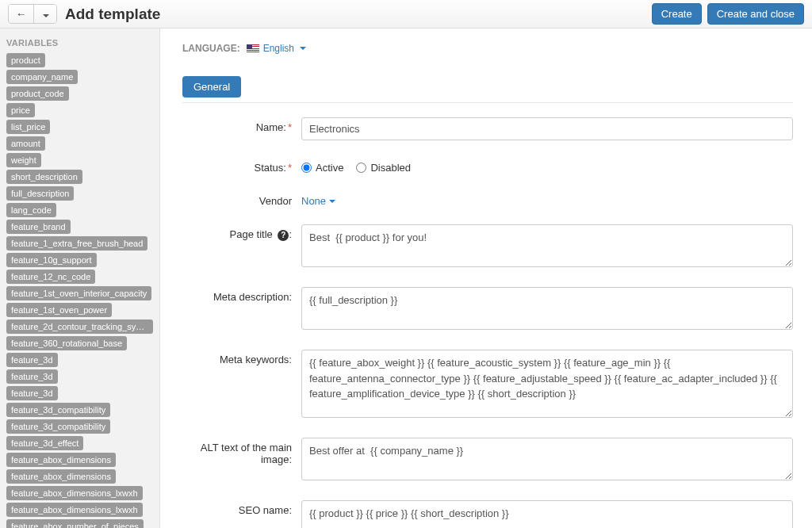 This screenshot has height=528, width=812. Describe the element at coordinates (319, 199) in the screenshot. I see `vendor-selector: None` at that location.